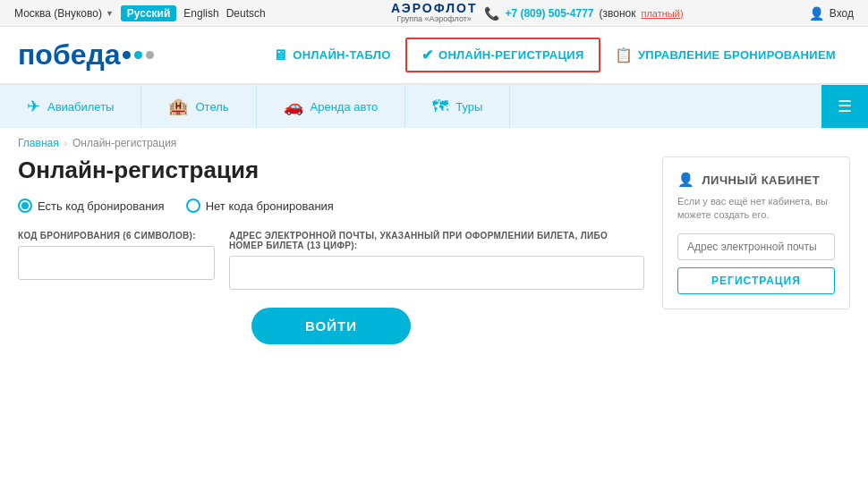  What do you see at coordinates (101, 206) in the screenshot?
I see `radio-yes-text: Есть код бронирования` at bounding box center [101, 206].